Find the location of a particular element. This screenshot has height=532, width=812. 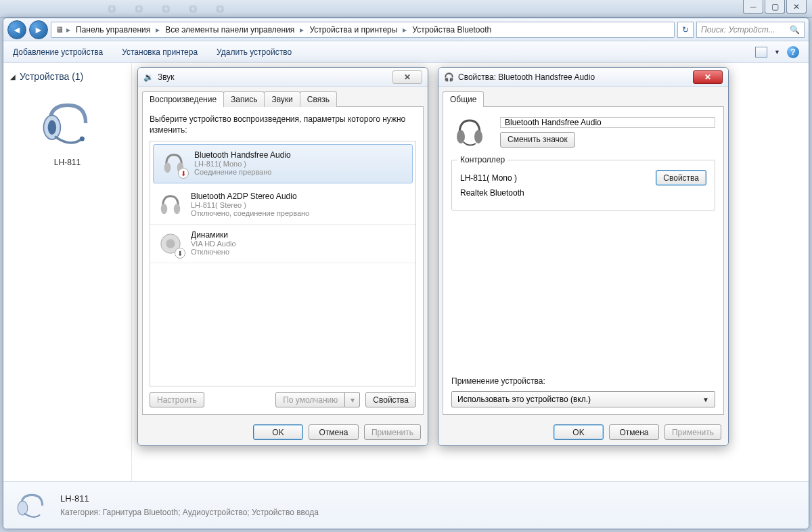

device-status: Отключено is located at coordinates (214, 252).